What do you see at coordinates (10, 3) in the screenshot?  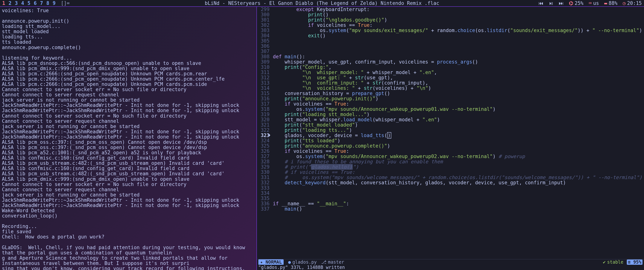 I see `workspace-2: 2` at bounding box center [10, 3].